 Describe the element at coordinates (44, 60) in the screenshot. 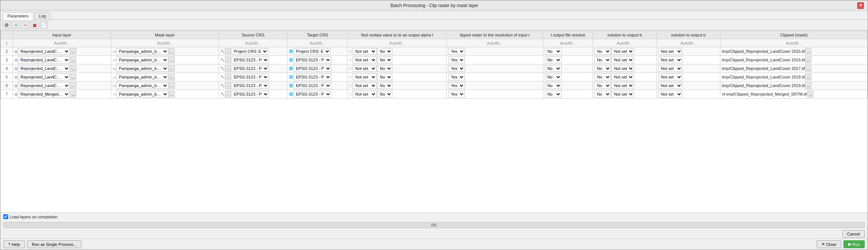

I see `input-layer-select: Reprojected_LandCover 2016` at that location.